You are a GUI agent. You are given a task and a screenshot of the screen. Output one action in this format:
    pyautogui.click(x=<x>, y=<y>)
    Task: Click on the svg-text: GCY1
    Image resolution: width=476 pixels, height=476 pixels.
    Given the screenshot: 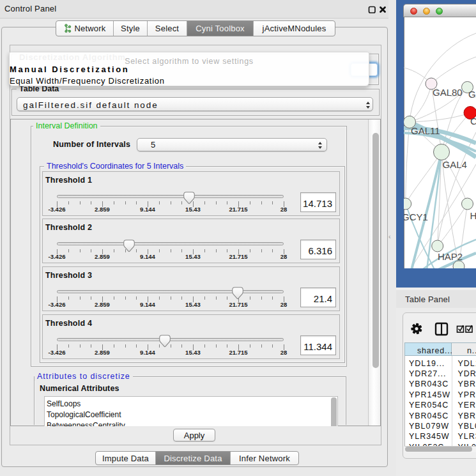 What is the action you would take?
    pyautogui.click(x=416, y=217)
    